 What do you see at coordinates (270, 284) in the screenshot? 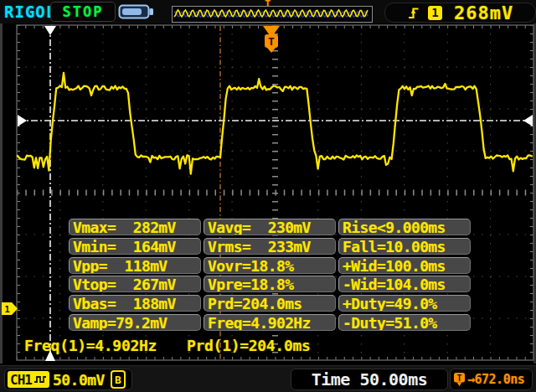
I see `measurement-cell-vpre: Vpre=18.8%` at bounding box center [270, 284].